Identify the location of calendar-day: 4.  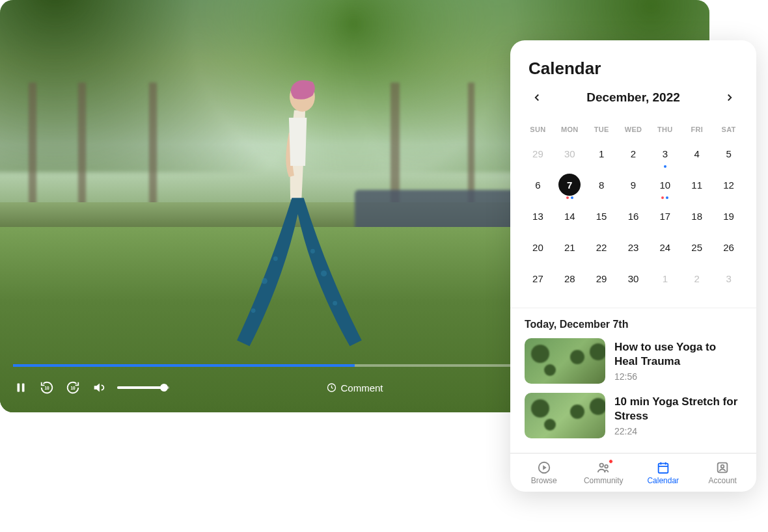
(696, 155).